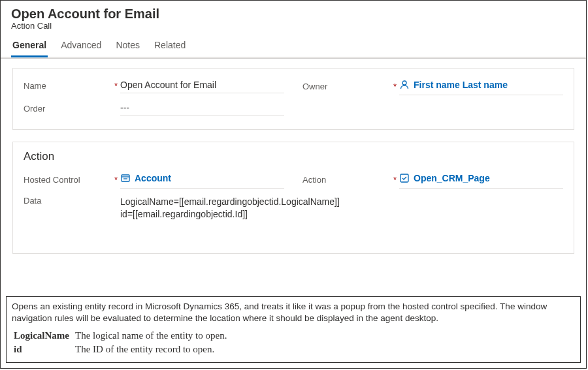  I want to click on hosted-control-lookup: Account, so click(203, 180).